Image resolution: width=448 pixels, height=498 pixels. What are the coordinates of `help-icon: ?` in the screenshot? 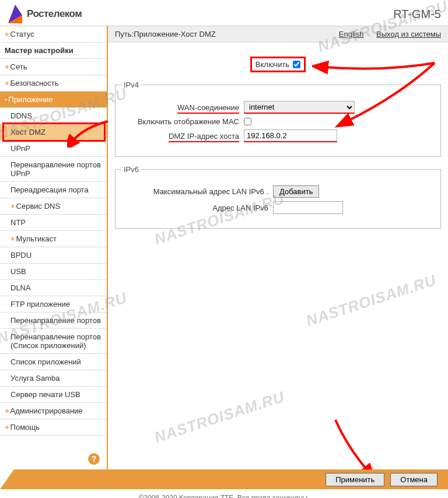 It's located at (94, 459).